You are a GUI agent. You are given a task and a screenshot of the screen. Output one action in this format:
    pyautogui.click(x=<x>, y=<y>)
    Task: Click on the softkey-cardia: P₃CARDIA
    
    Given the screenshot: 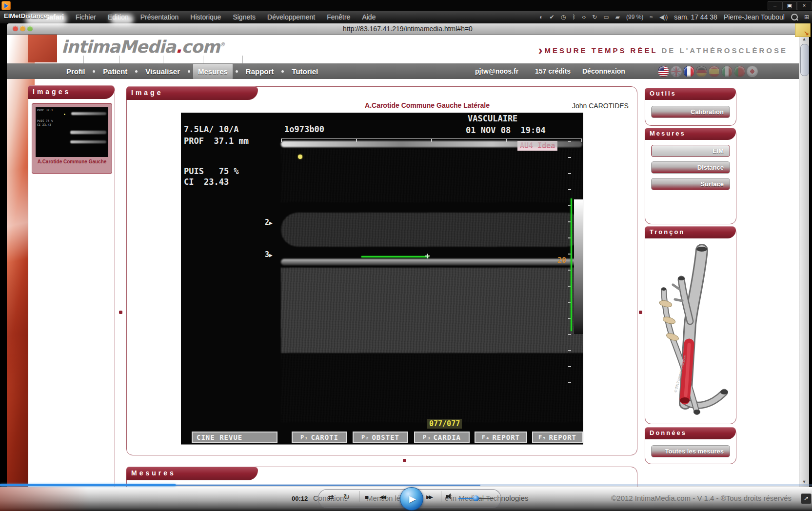 What is the action you would take?
    pyautogui.click(x=442, y=437)
    